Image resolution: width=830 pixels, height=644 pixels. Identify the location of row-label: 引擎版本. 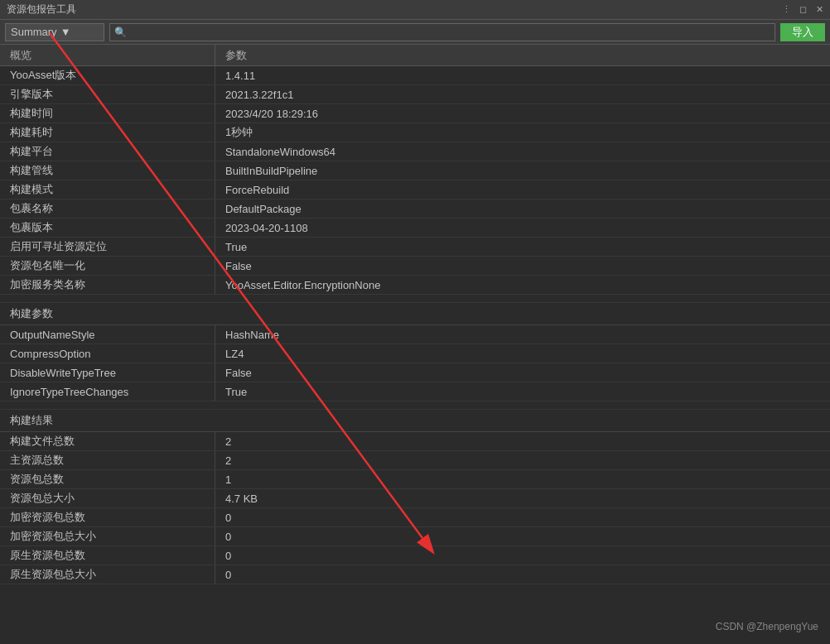
(108, 94).